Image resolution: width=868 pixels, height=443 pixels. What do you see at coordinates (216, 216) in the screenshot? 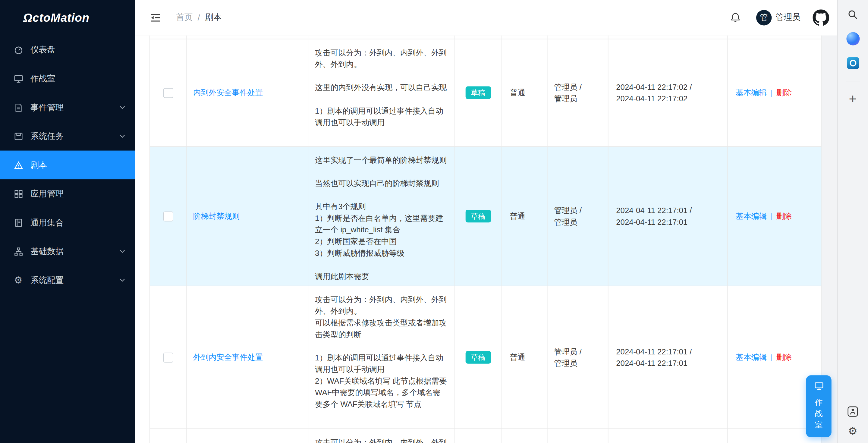
I see `playbook-name-link: 阶梯封禁规则` at bounding box center [216, 216].